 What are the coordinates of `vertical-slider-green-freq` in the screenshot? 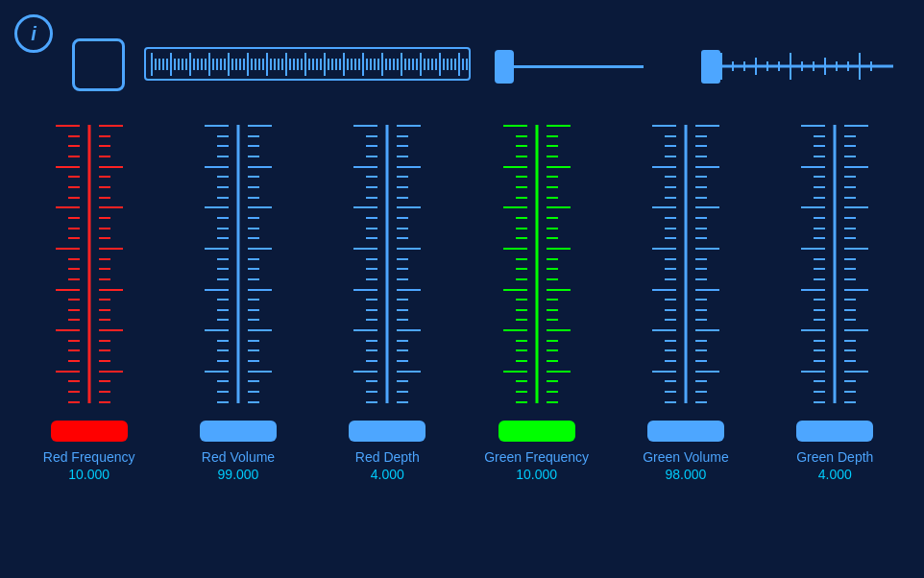 It's located at (537, 283).